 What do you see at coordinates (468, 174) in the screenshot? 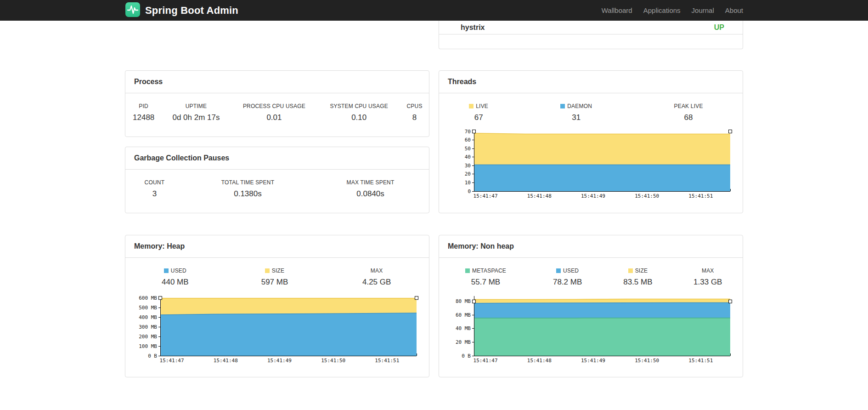
I see `svg-text: 20` at bounding box center [468, 174].